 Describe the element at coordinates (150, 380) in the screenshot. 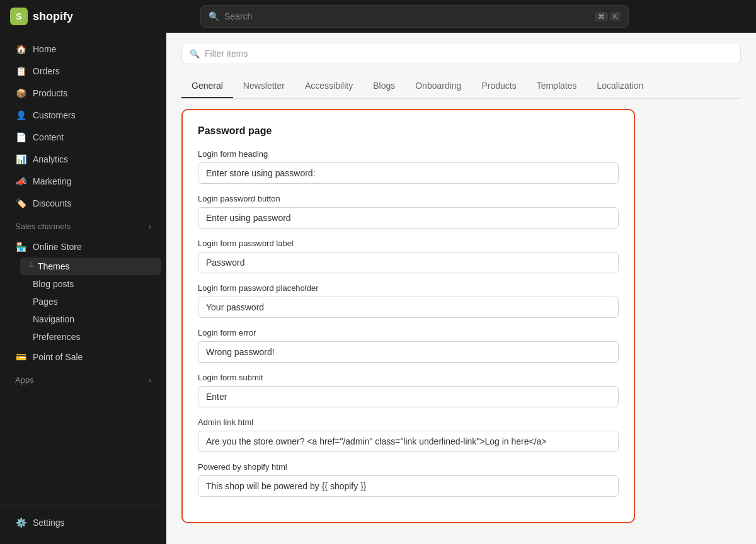

I see `apps-chevron-icon: ›` at that location.